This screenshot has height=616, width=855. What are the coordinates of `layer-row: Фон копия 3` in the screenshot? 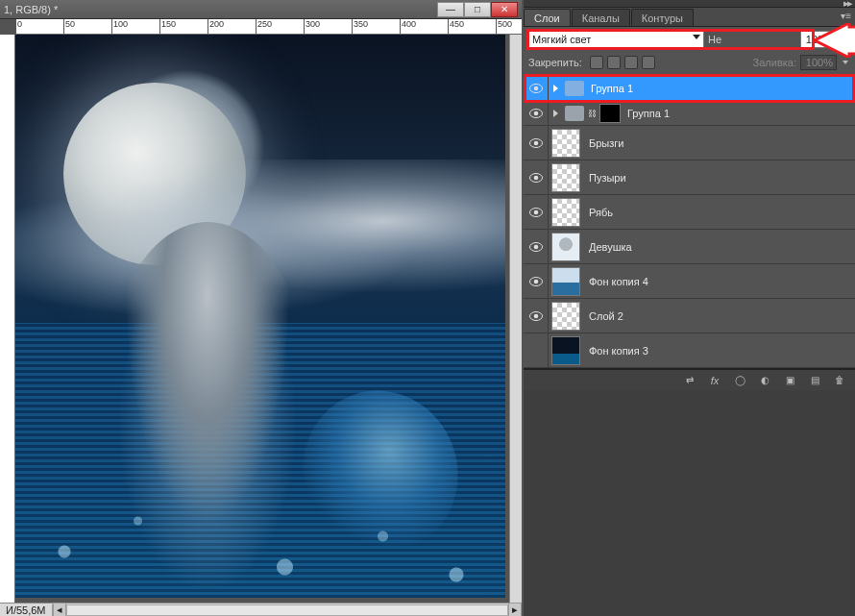 It's located at (690, 351).